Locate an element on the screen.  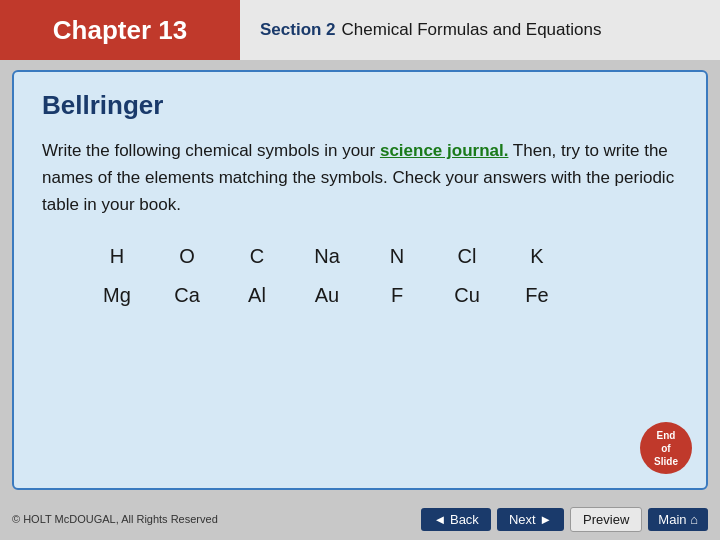
elements-table: HOCNaNClK MgCaAlAuFCuFe is located at coordinates (360, 276).